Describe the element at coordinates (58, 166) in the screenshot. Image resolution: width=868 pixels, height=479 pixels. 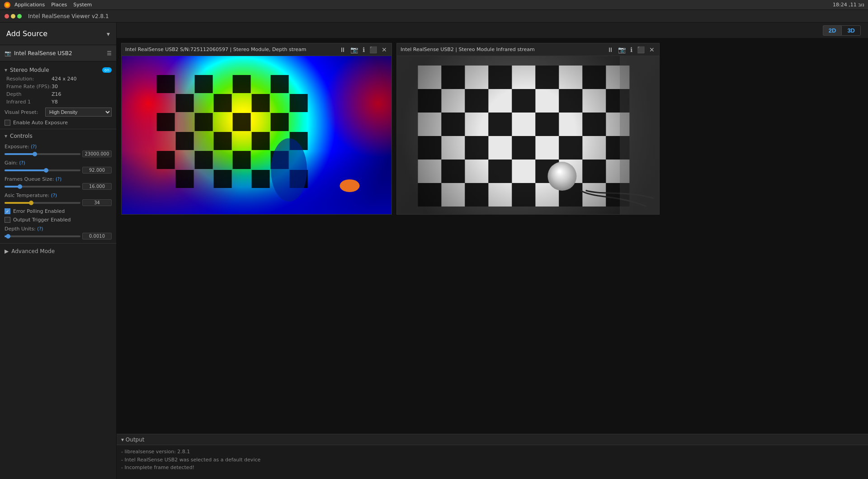
I see `gain-field: Gain: (?) 92.000` at that location.